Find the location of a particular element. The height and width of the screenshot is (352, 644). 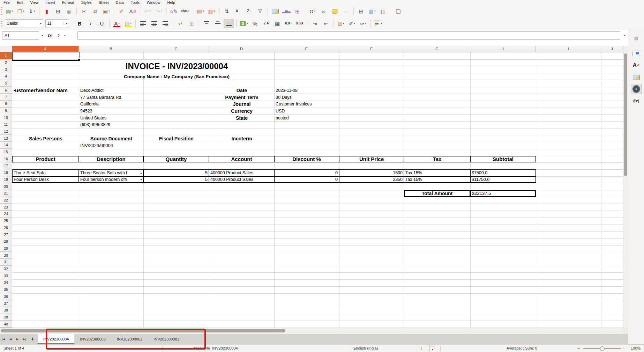

freeze-rows-columns-dropdown-icon: ▾ is located at coordinates (375, 11).